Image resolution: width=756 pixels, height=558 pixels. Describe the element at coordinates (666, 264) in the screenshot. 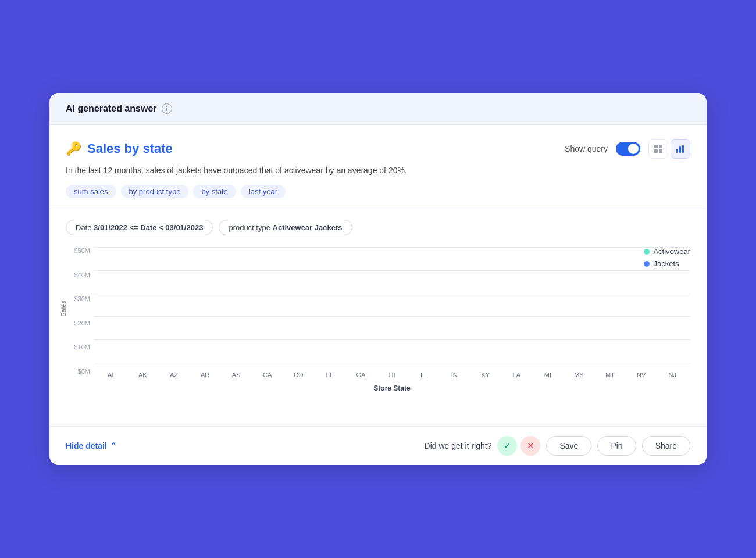

I see `legend-label-jackets: Jackets` at that location.